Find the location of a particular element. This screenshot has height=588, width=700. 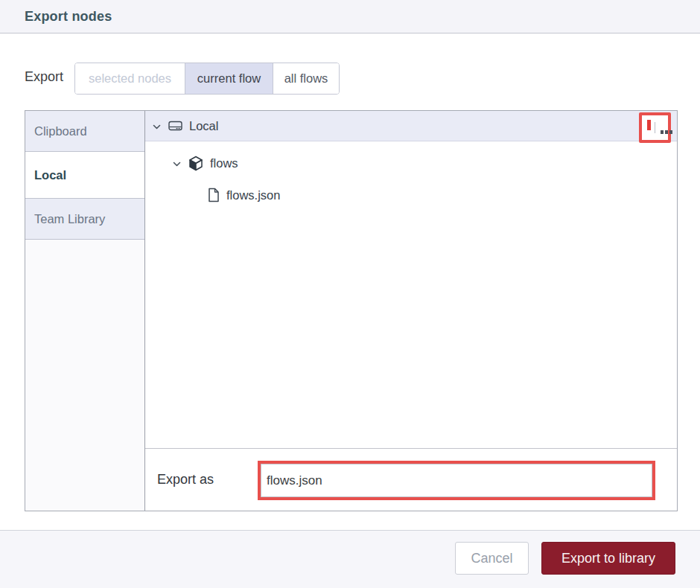

scope-option-selected-nodes: selected nodes is located at coordinates (130, 79).